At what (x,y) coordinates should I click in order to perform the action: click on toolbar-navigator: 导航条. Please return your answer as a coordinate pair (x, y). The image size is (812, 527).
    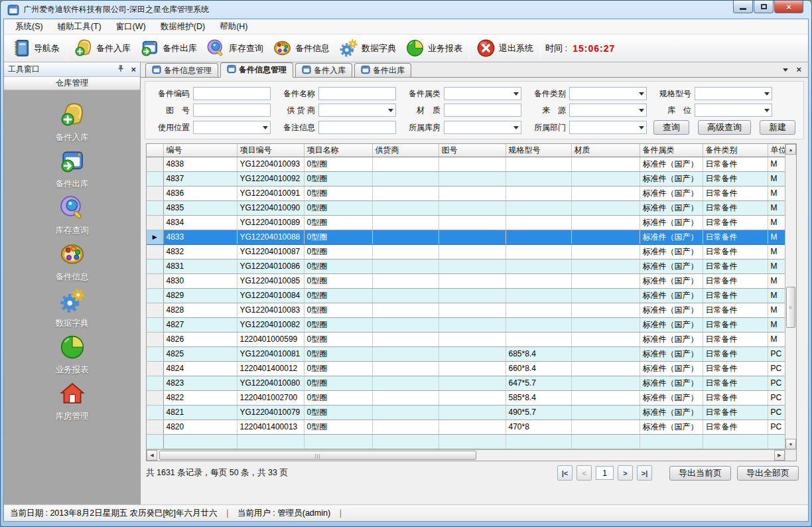
    Looking at the image, I should click on (36, 48).